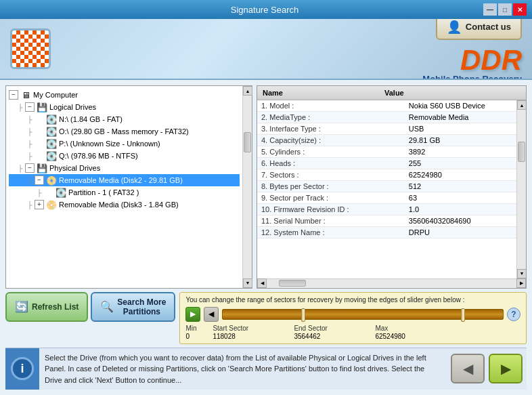 The image size is (532, 395). I want to click on max-label: Max, so click(448, 328).